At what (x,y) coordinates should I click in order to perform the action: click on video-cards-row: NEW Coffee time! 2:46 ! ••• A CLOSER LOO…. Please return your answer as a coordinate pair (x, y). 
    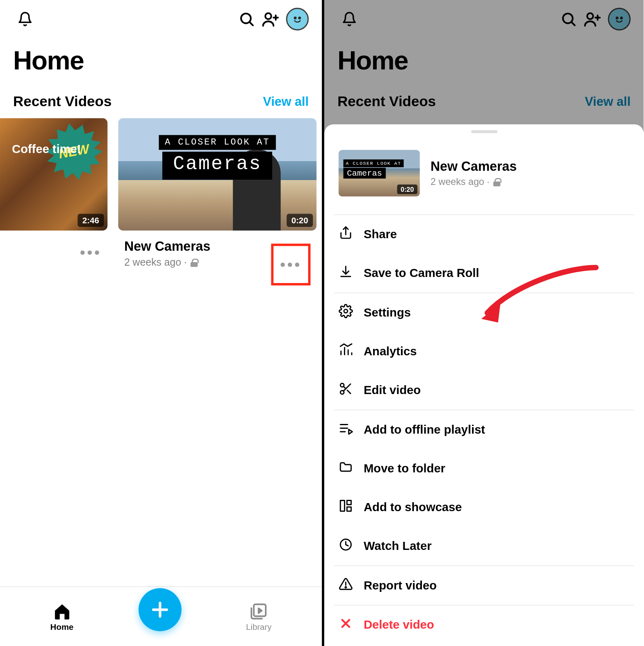
    Looking at the image, I should click on (161, 208).